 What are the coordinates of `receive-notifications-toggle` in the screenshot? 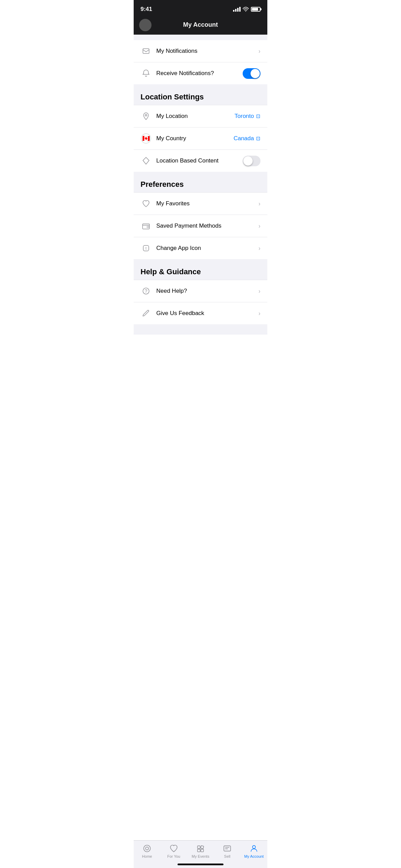 It's located at (252, 73).